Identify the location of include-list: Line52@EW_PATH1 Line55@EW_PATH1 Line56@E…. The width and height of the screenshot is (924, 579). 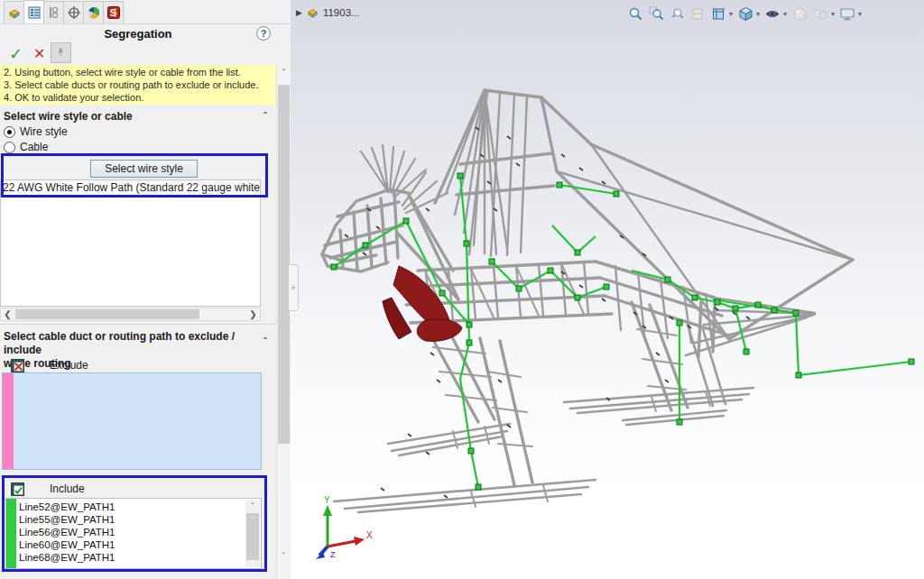
(134, 534).